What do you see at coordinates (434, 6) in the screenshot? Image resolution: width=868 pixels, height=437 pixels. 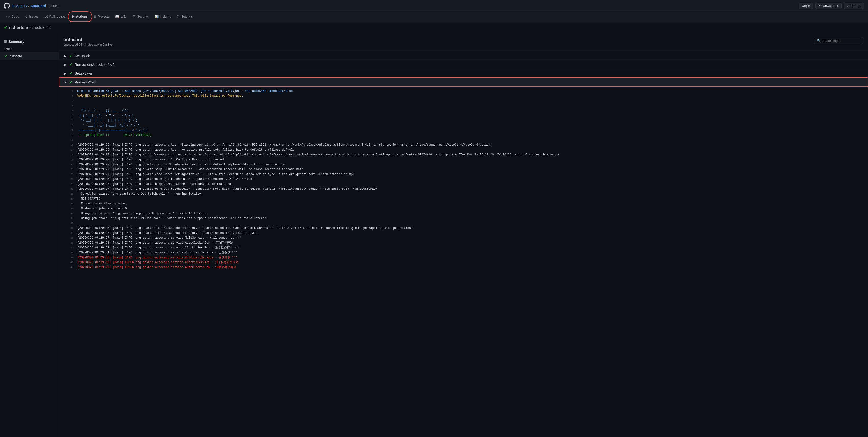 I see `top-navigation: GCS-ZHN / AutoCard Public Unpin 👁 Unwatc…` at bounding box center [434, 6].